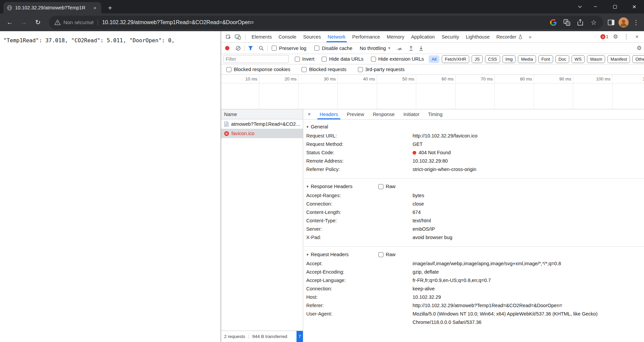  Describe the element at coordinates (262, 133) in the screenshot. I see `request-row: favicon.ico` at that location.